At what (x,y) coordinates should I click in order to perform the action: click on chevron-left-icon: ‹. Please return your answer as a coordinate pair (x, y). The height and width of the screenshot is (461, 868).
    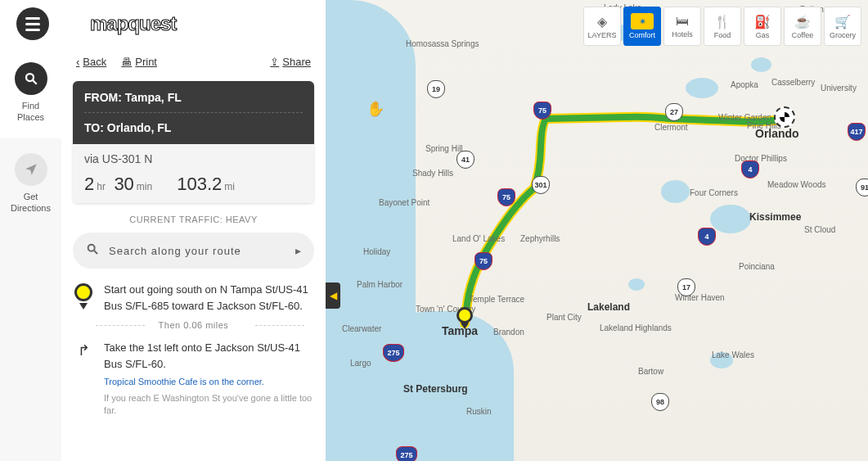
    Looking at the image, I should click on (78, 62).